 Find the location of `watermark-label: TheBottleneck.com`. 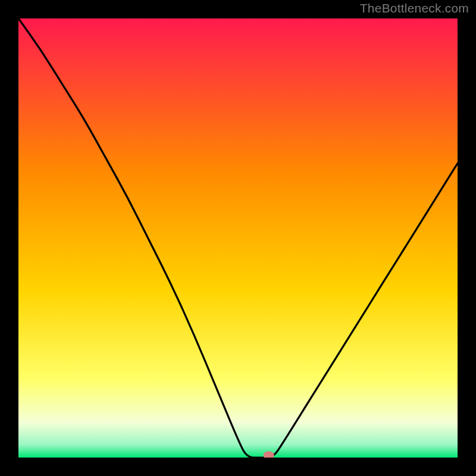

watermark-label: TheBottleneck.com is located at coordinates (414, 8).